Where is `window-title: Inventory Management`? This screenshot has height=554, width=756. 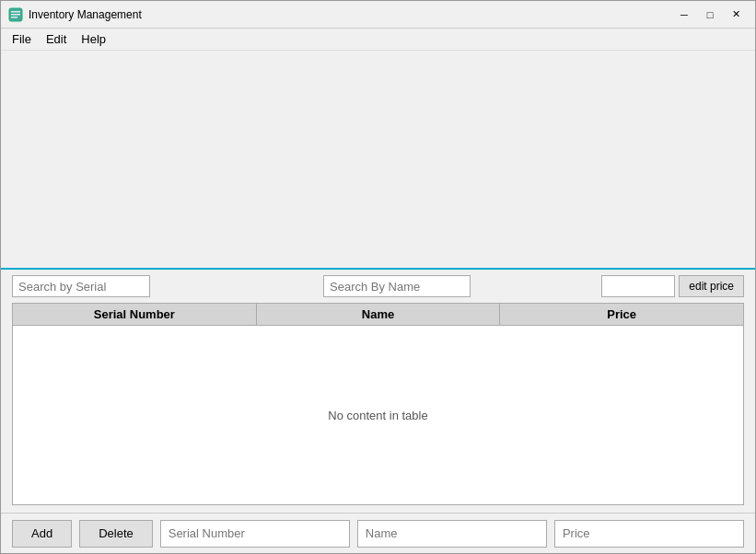 window-title: Inventory Management is located at coordinates (350, 15).